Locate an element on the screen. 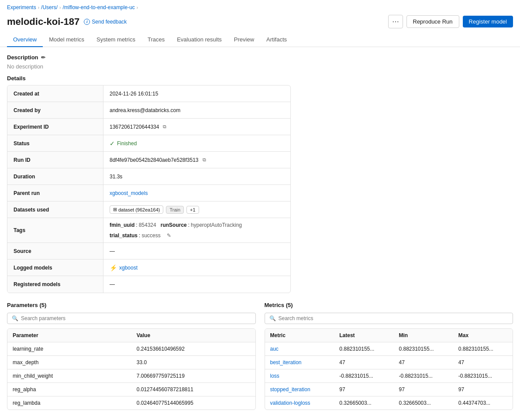 Image resolution: width=520 pixels, height=420 pixels. more-options-button: ⋯ is located at coordinates (396, 22).